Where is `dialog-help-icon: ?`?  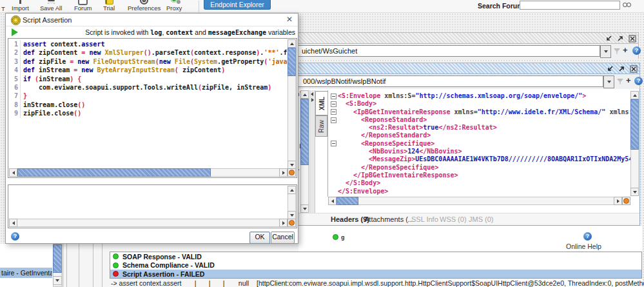
dialog-help-icon: ? is located at coordinates (15, 236).